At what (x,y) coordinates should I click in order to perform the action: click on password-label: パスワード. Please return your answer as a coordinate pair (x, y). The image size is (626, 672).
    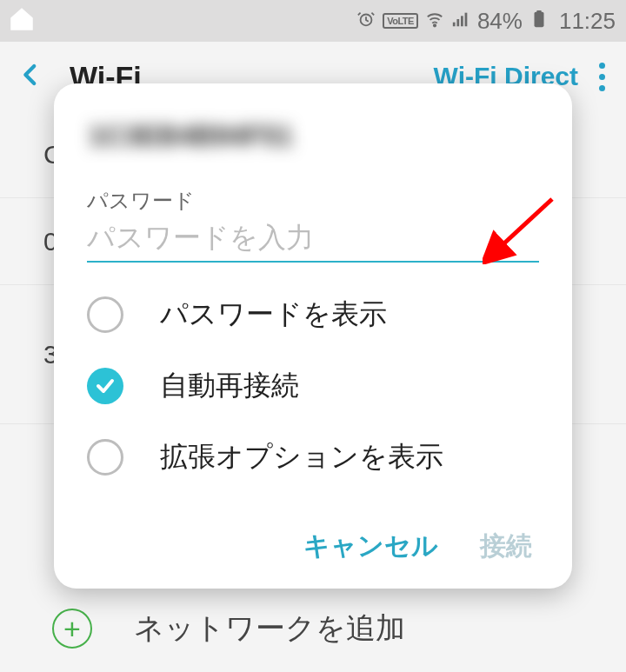
    Looking at the image, I should click on (313, 201).